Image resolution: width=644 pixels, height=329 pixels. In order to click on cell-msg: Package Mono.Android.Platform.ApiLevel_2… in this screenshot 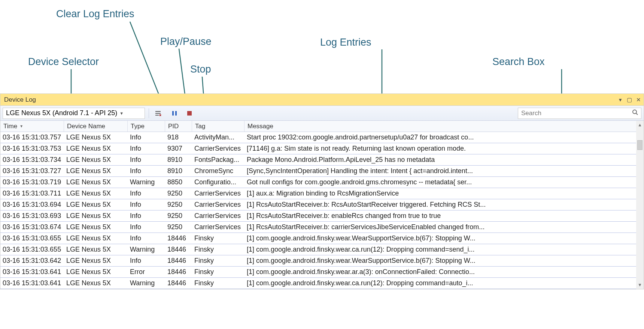, I will do `click(440, 160)`.